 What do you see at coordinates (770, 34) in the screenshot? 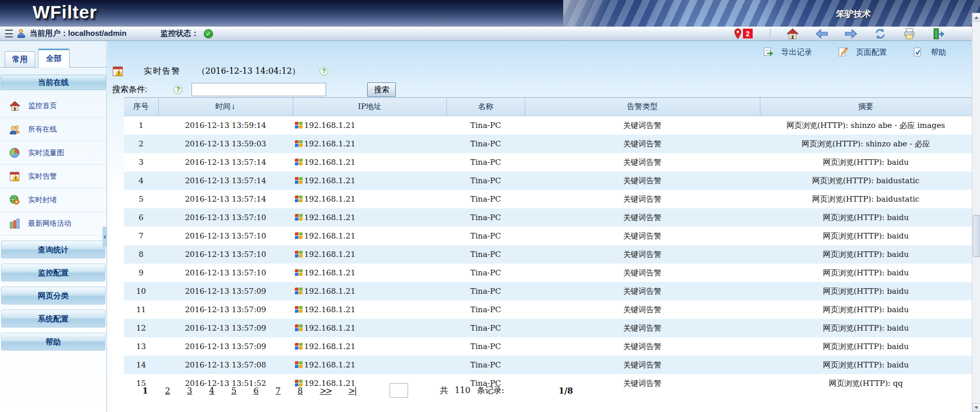
I see `toolbar-separator` at bounding box center [770, 34].